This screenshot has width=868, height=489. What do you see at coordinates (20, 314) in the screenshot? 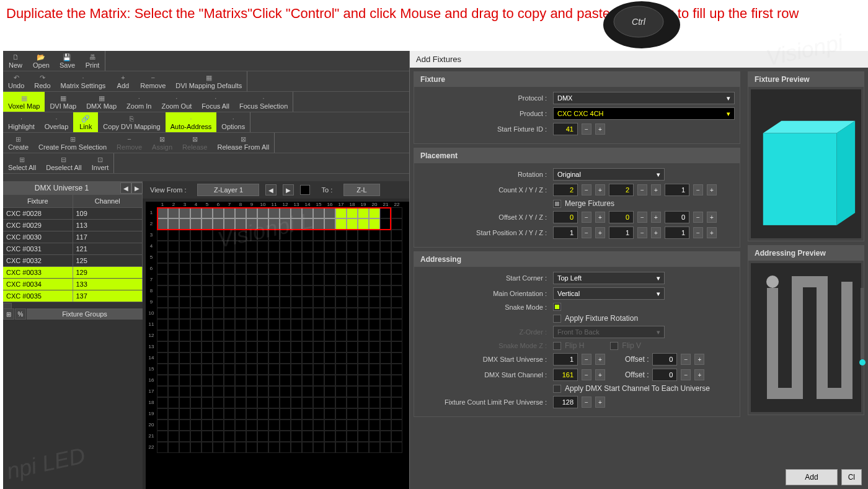
I see `fg-btn-2: %` at bounding box center [20, 314].